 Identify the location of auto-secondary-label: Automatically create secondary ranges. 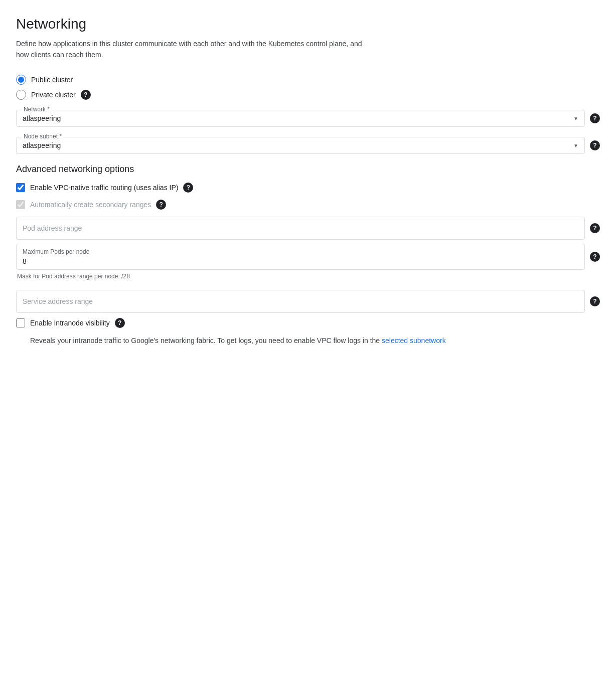
(90, 205).